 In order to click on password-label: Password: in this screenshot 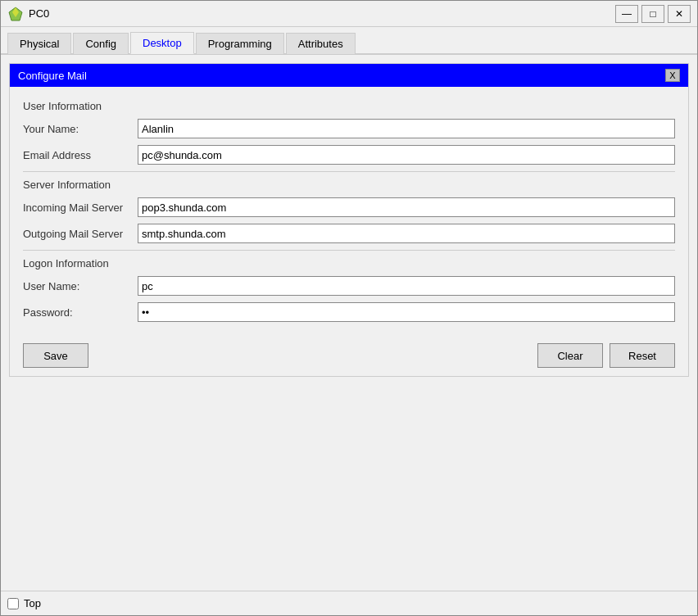, I will do `click(80, 313)`.